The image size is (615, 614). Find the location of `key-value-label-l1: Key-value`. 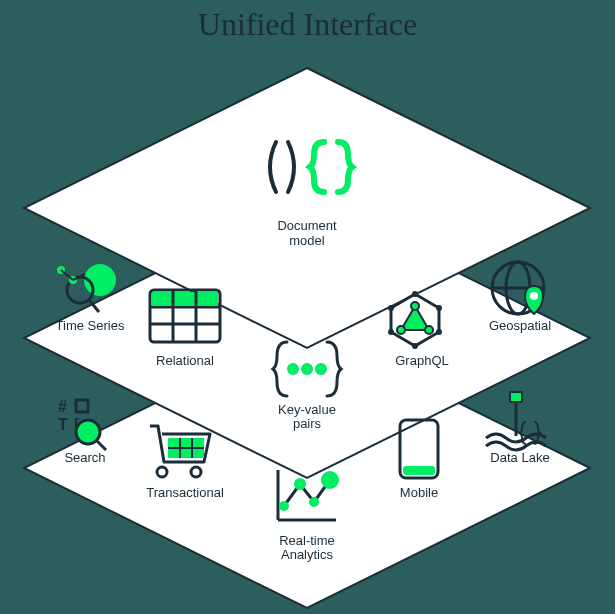

key-value-label-l1: Key-value is located at coordinates (307, 410).